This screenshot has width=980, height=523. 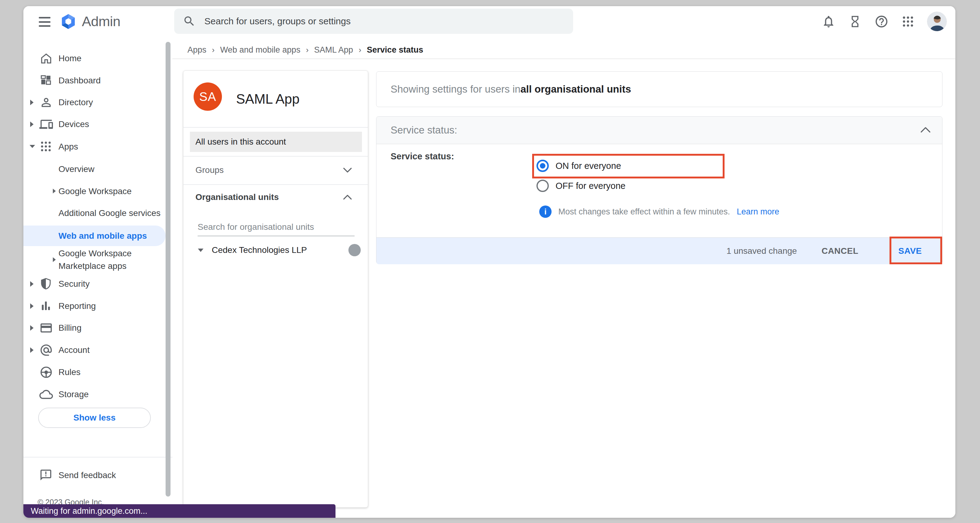 What do you see at coordinates (762, 251) in the screenshot?
I see `unsaved-changes-text: 1 unsaved change` at bounding box center [762, 251].